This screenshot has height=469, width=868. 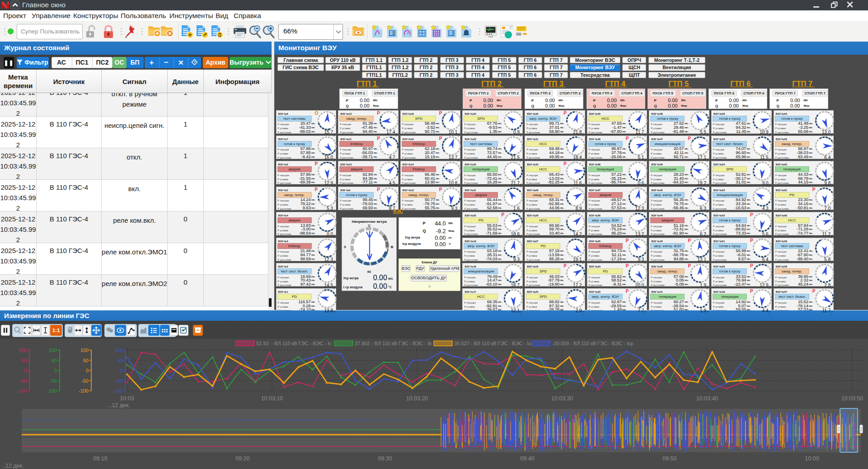 I want to click on svg-text: 10:03:40, so click(x=708, y=399).